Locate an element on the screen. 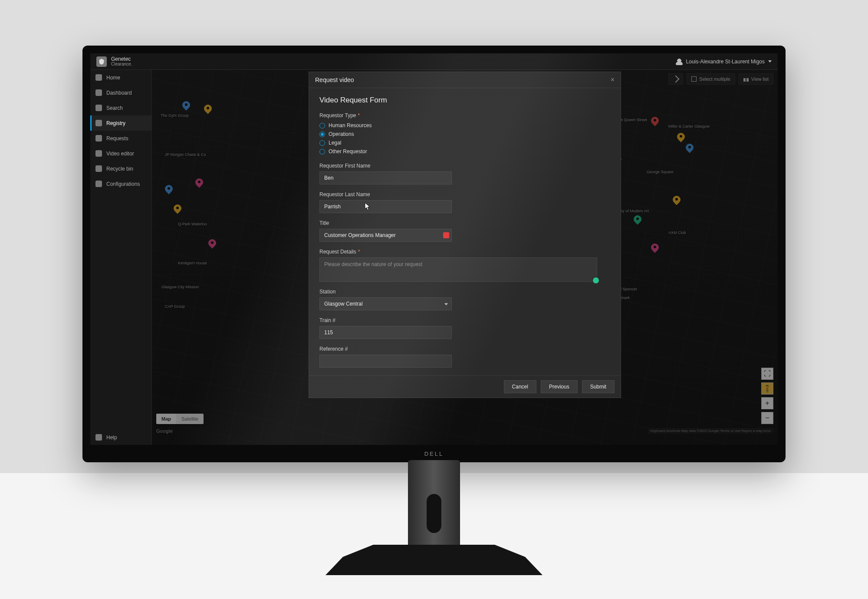 This screenshot has width=868, height=599. trash-icon is located at coordinates (99, 168).